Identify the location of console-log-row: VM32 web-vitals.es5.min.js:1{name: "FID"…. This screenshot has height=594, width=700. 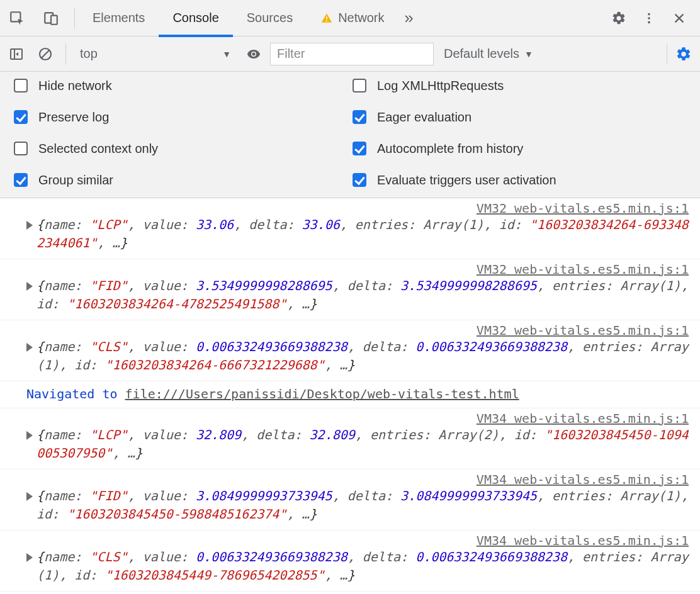
(350, 289).